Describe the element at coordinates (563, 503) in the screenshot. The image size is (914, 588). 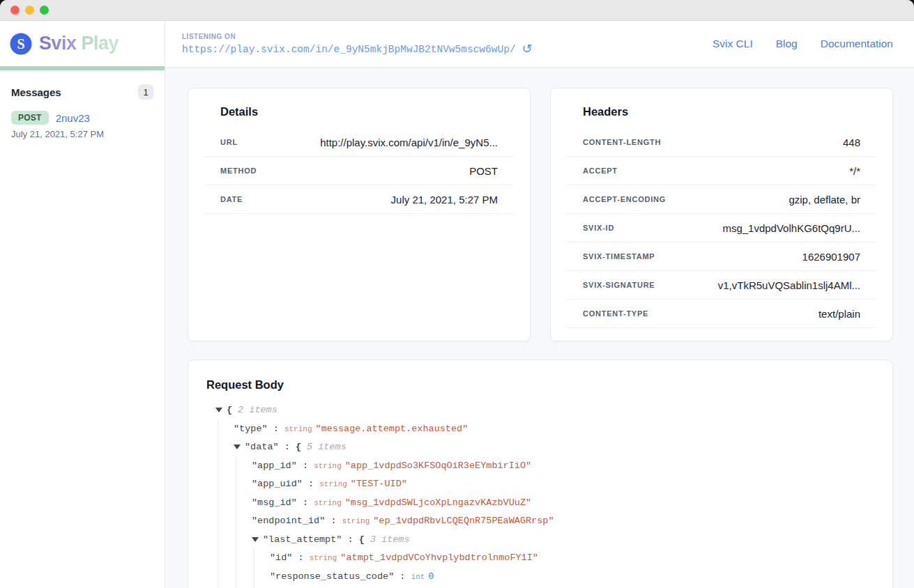
I see `json-line-msg-id: msg_idstringmsg_1vdpdSWLjcoXpLngazvKAzbV…` at that location.